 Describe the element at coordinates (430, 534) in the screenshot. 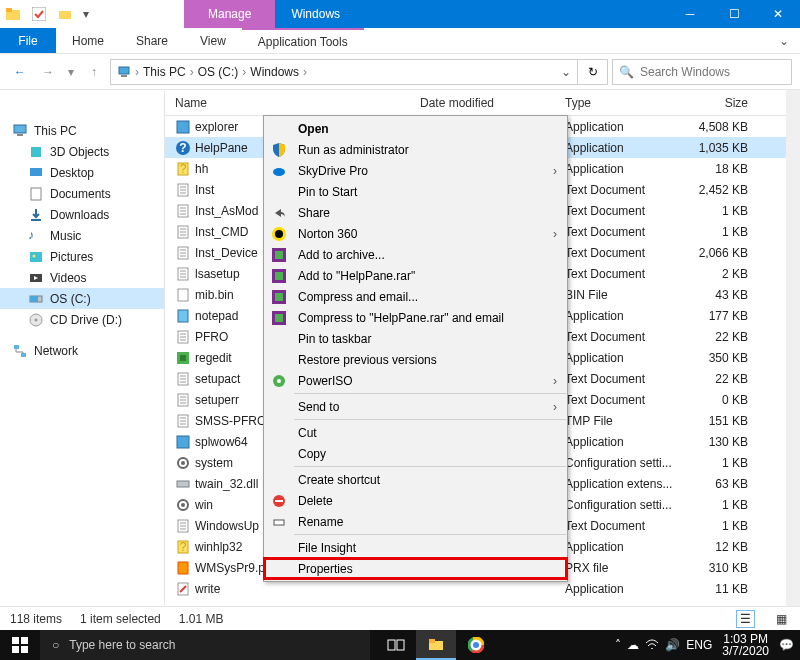

I see `separator` at that location.